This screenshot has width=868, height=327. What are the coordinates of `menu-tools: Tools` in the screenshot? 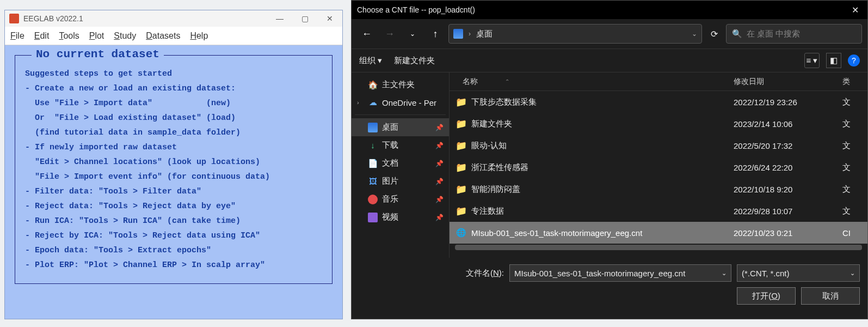 It's located at (69, 36).